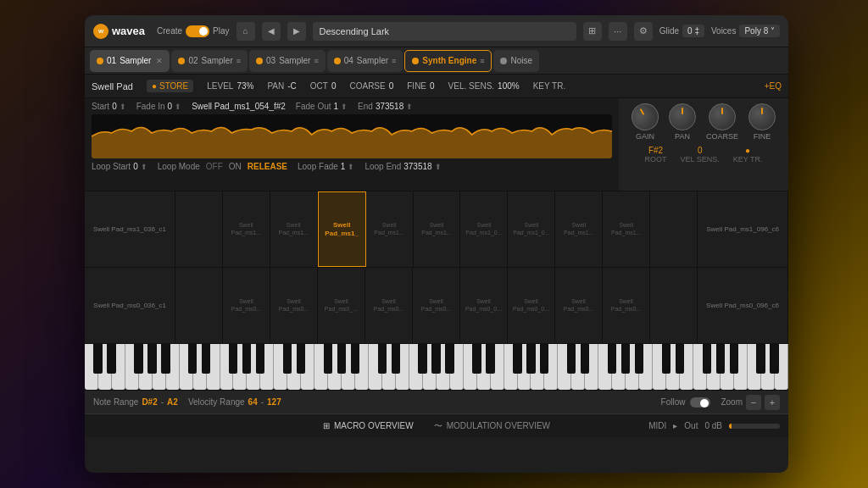  Describe the element at coordinates (130, 61) in the screenshot. I see `tab-sampler-01: 01 Sampler ✕` at that location.